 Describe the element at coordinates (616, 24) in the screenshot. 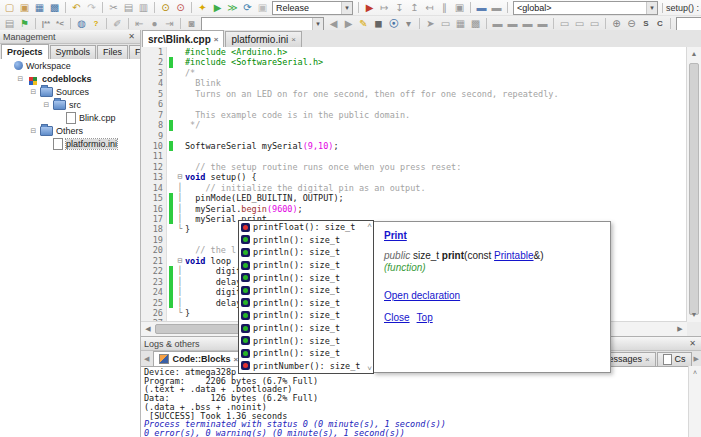

I see `zoom-in-icon: ⊕` at that location.